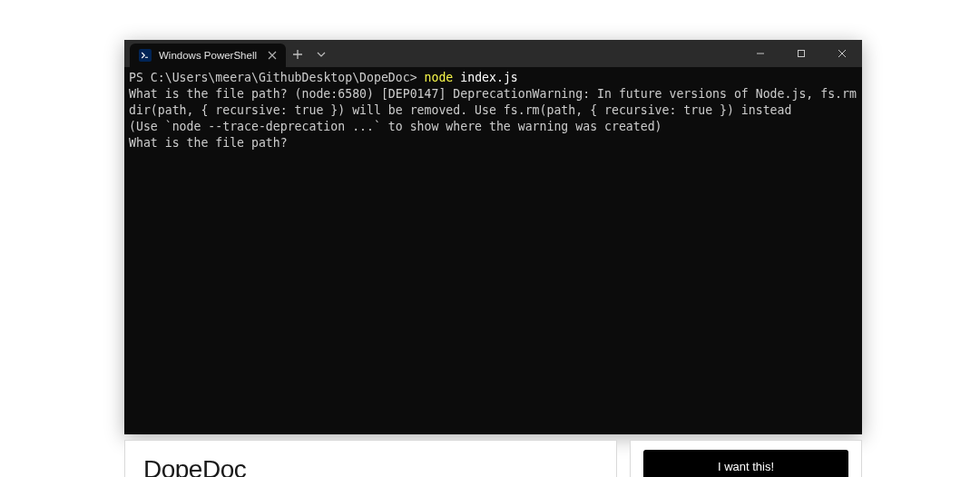  Describe the element at coordinates (396, 127) in the screenshot. I see `output-line-2: (Use `node --trace-deprecation ...` to s…` at that location.